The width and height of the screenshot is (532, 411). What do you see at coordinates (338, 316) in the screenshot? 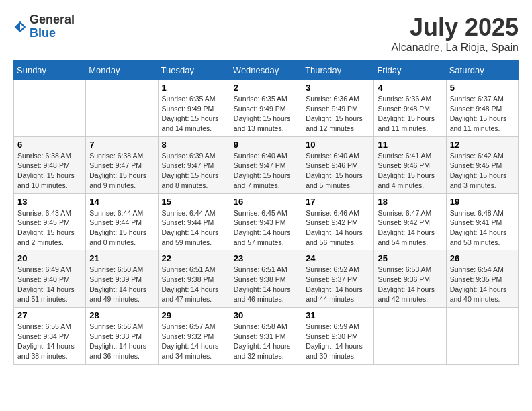
I see `day-number: 31` at bounding box center [338, 316].